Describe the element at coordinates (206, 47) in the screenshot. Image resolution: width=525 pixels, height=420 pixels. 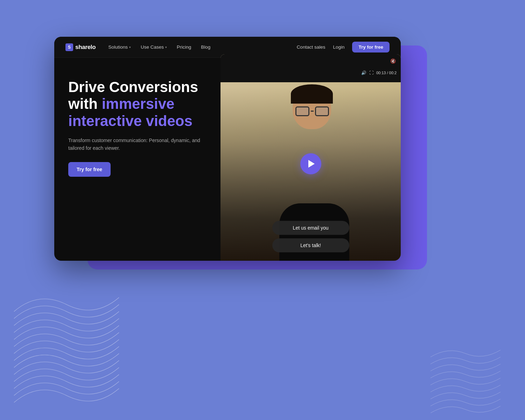
I see `nav-blog: Blog` at that location.